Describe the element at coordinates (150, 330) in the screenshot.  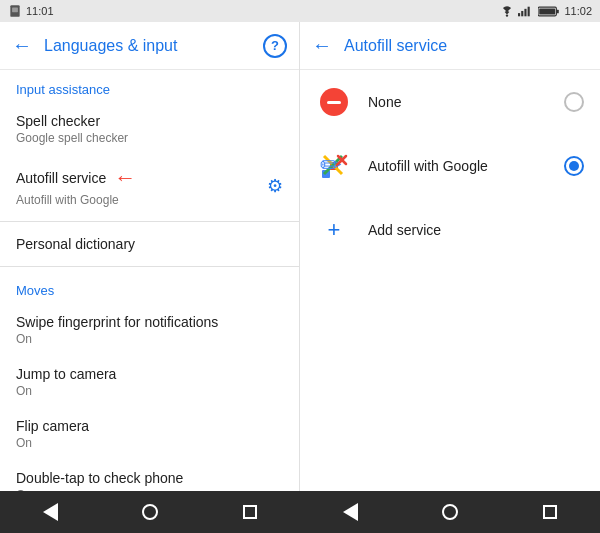
I see `swipe-fingerprint-item: Swipe fingerprint for notifications On` at that location.